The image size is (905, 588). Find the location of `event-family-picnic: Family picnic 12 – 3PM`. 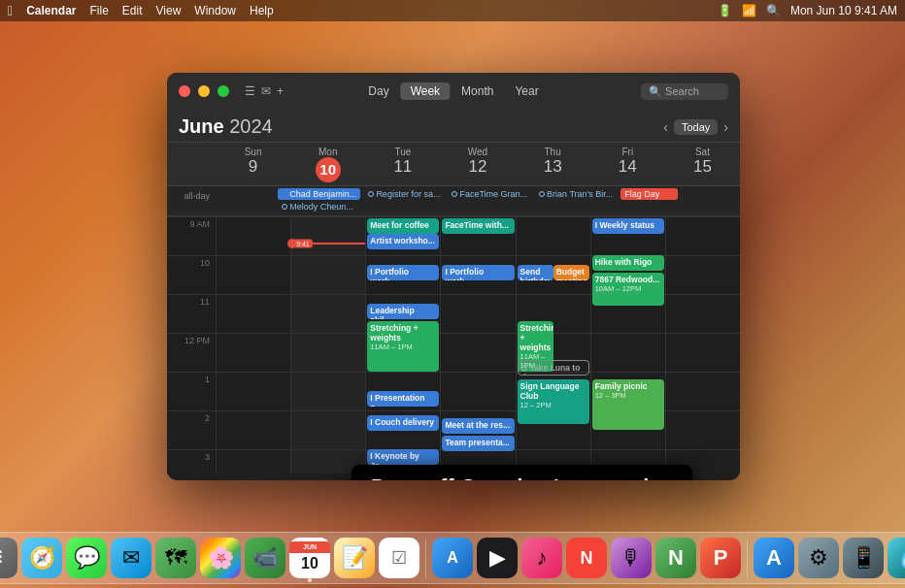

event-family-picnic: Family picnic 12 – 3PM is located at coordinates (628, 405).